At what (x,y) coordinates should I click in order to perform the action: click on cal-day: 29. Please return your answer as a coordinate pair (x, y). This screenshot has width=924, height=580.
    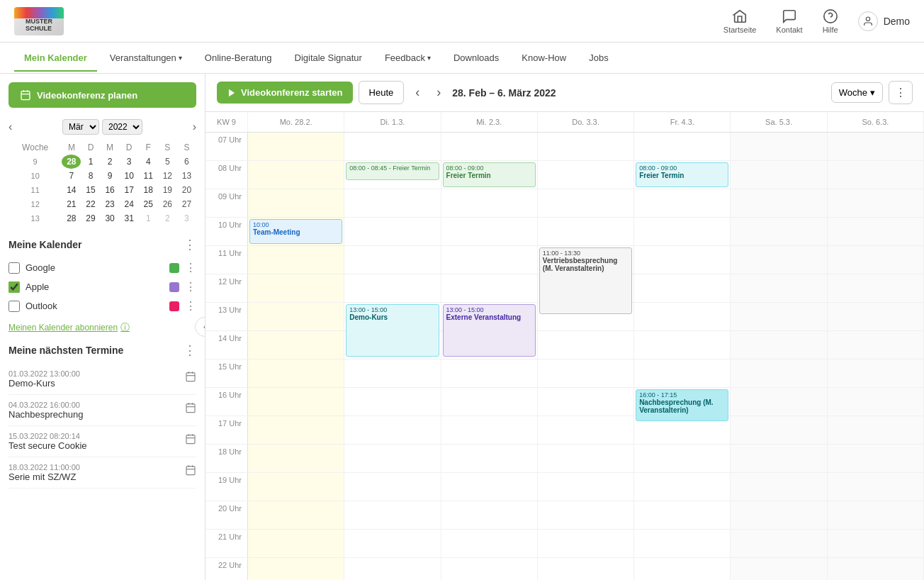
    Looking at the image, I should click on (91, 218).